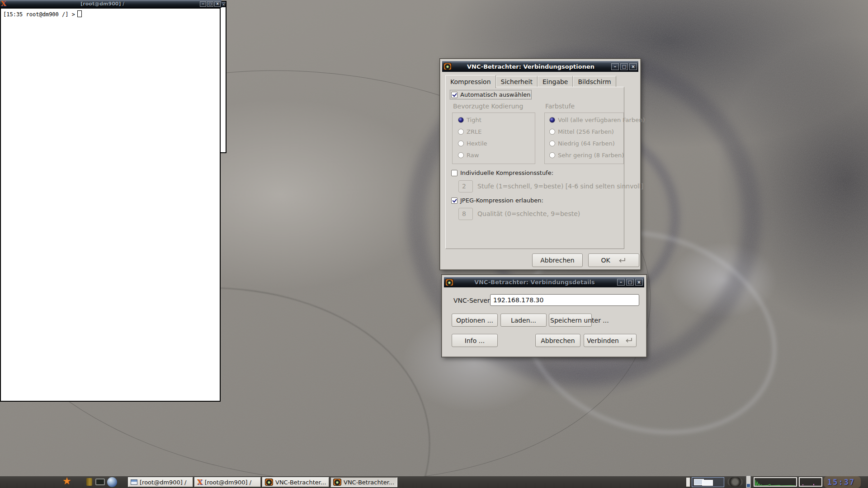  Describe the element at coordinates (494, 138) in the screenshot. I see `encoding-group-box: Tight ZRLE Hextile Raw` at that location.